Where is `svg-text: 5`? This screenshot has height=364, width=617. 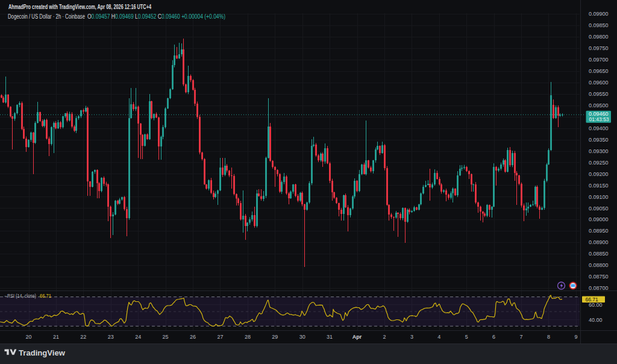 svg-text: 5 is located at coordinates (466, 337).